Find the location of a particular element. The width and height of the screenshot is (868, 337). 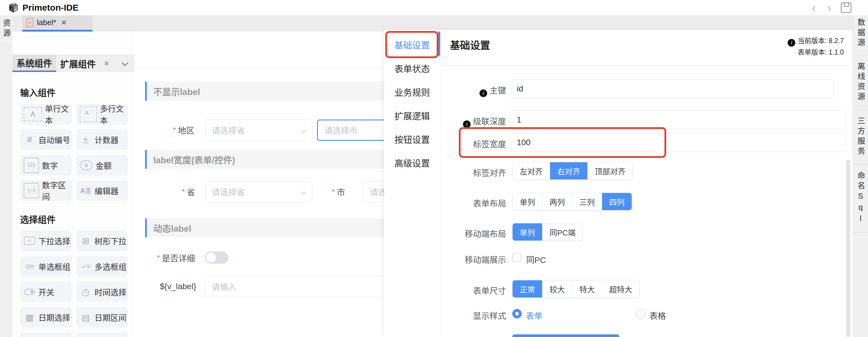

palette-item-currency: ¥ 金额 is located at coordinates (102, 165).